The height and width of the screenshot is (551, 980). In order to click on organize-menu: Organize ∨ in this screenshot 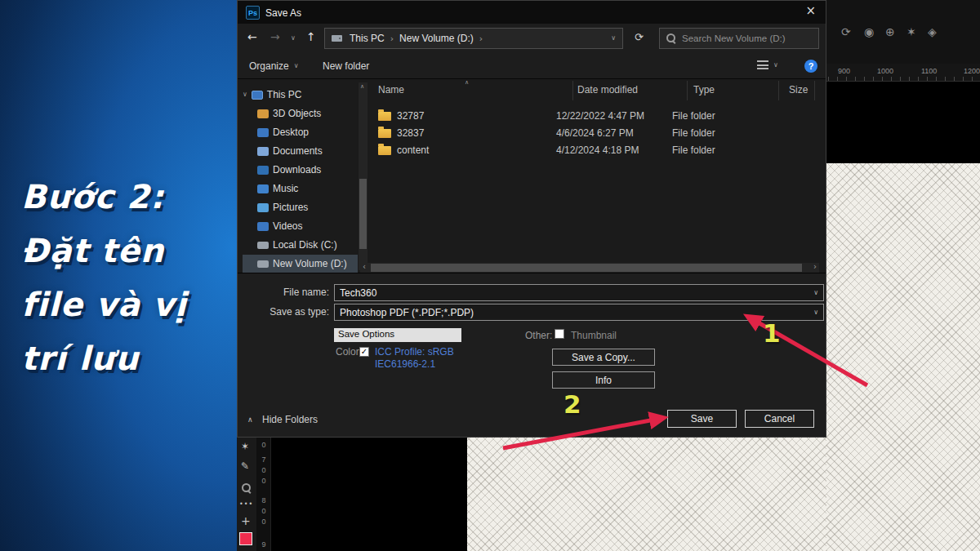, I will do `click(274, 66)`.